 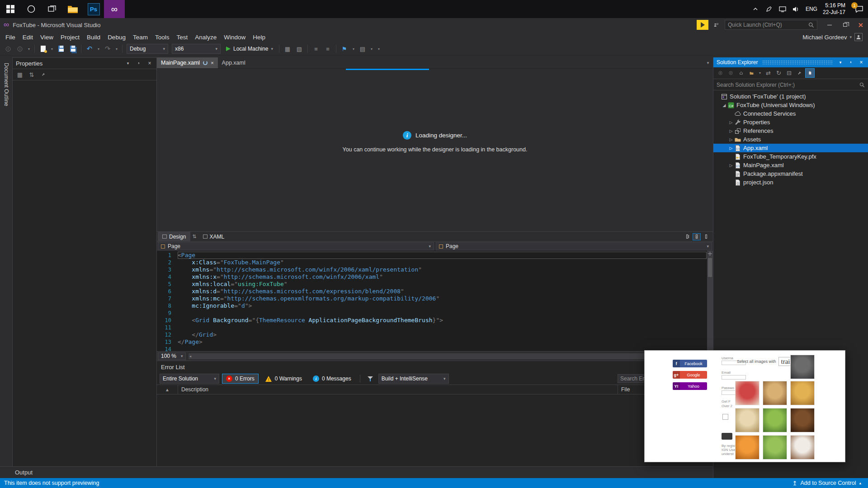 What do you see at coordinates (28, 37) in the screenshot?
I see `menu-item-edit: Edit` at bounding box center [28, 37].